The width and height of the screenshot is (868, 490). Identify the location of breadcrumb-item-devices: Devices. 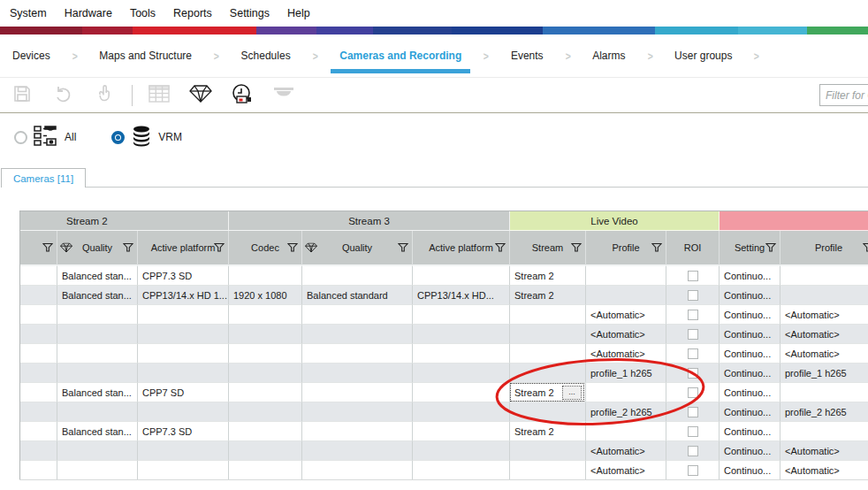
(32, 56).